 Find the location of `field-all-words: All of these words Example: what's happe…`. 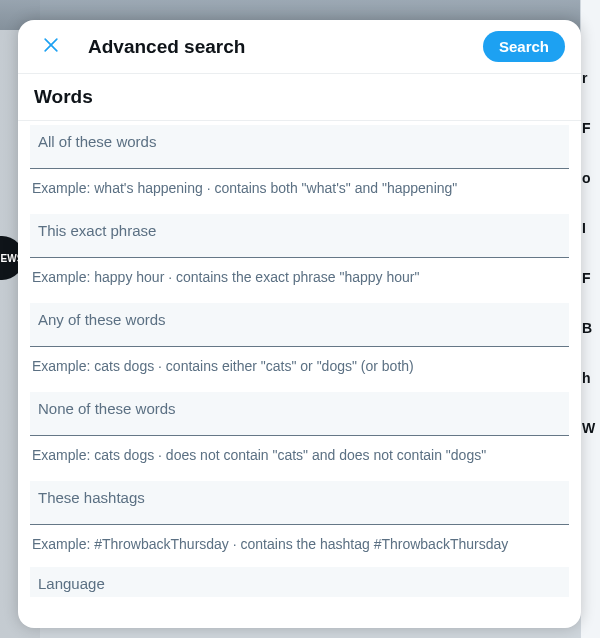

field-all-words: All of these words Example: what's happe… is located at coordinates (300, 168).